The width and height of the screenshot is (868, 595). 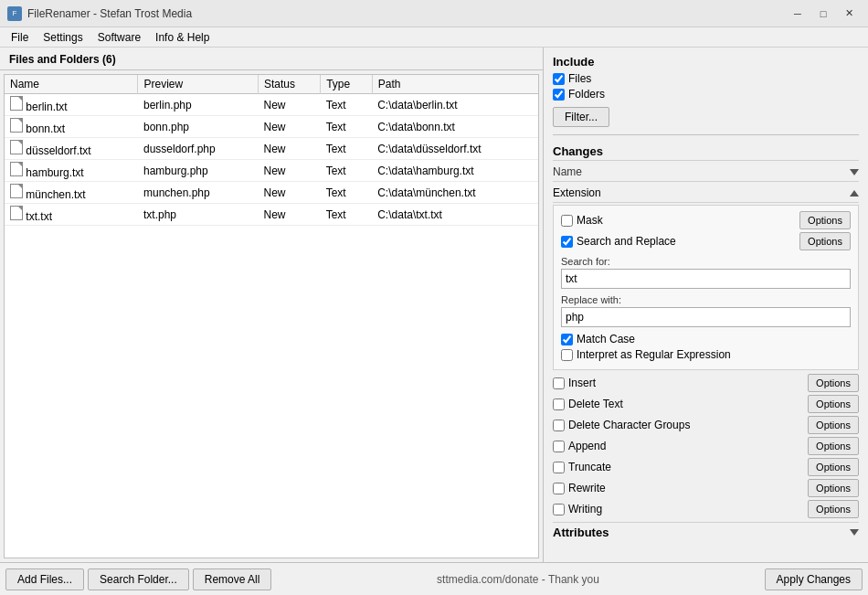 I want to click on cell-path: C:\data\hamburg.txt, so click(x=455, y=171).